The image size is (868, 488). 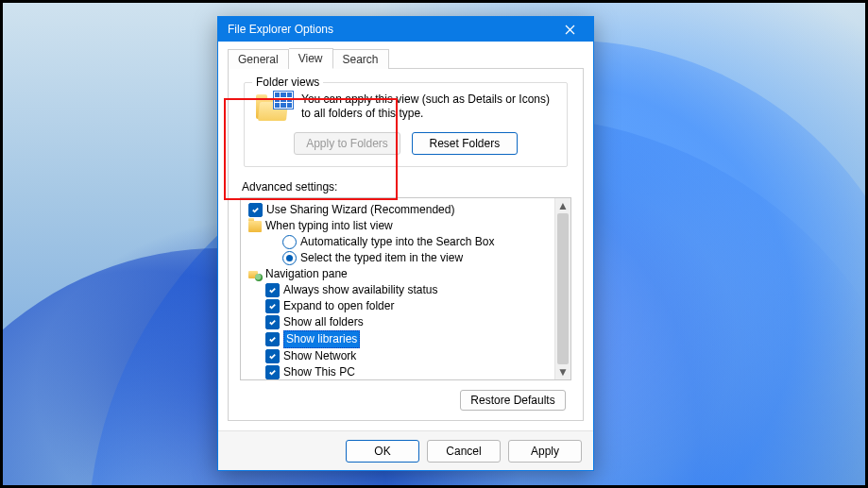 What do you see at coordinates (570, 30) in the screenshot?
I see `close-icon` at bounding box center [570, 30].